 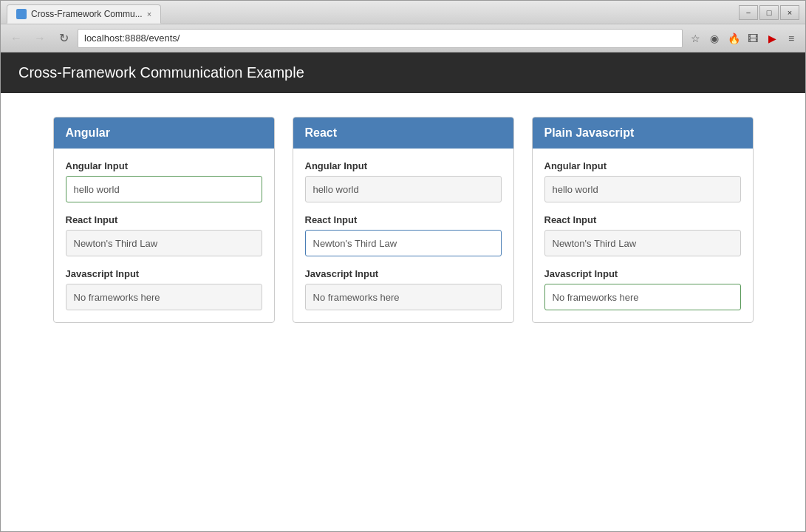 I want to click on browser-tab-active: Cross-Framework Commu... ×, so click(x=84, y=14).